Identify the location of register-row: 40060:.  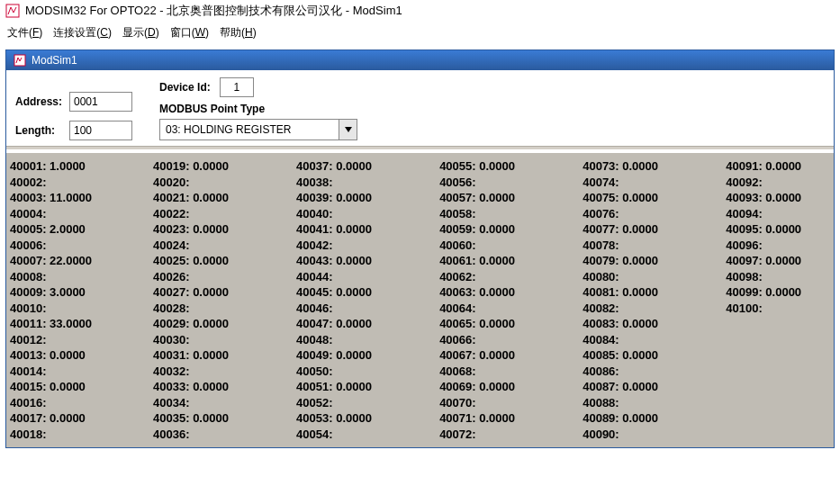
(506, 246).